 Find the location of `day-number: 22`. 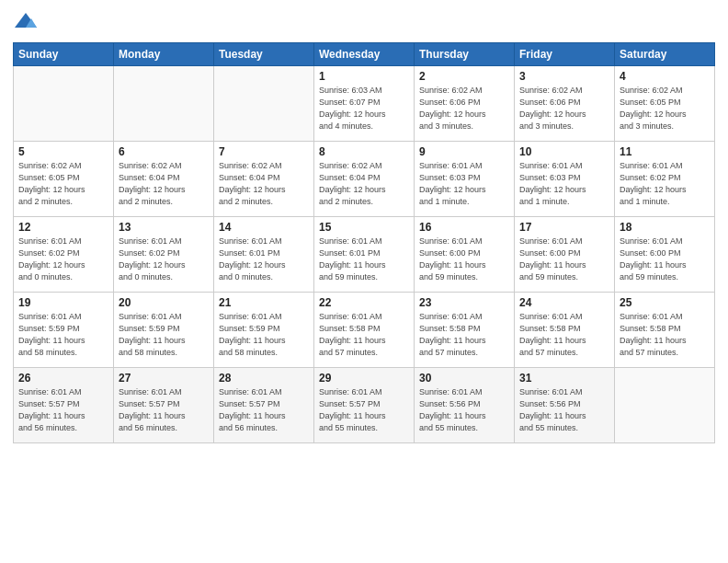

day-number: 22 is located at coordinates (364, 303).